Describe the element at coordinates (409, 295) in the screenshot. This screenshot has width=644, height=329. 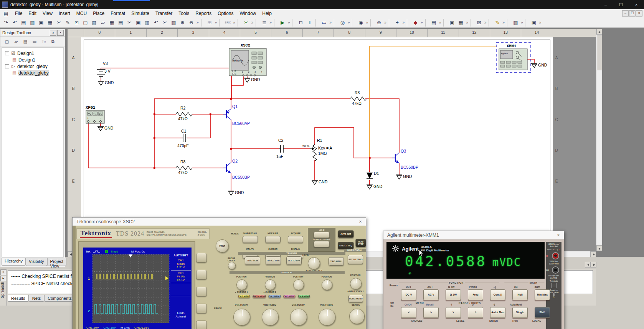
I see `dcv-button: DC V` at that location.